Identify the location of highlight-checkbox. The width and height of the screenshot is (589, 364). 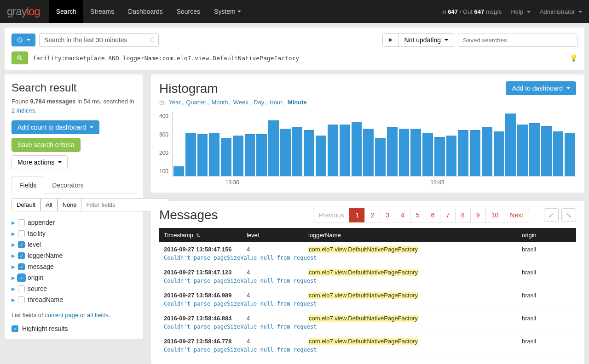
(15, 329).